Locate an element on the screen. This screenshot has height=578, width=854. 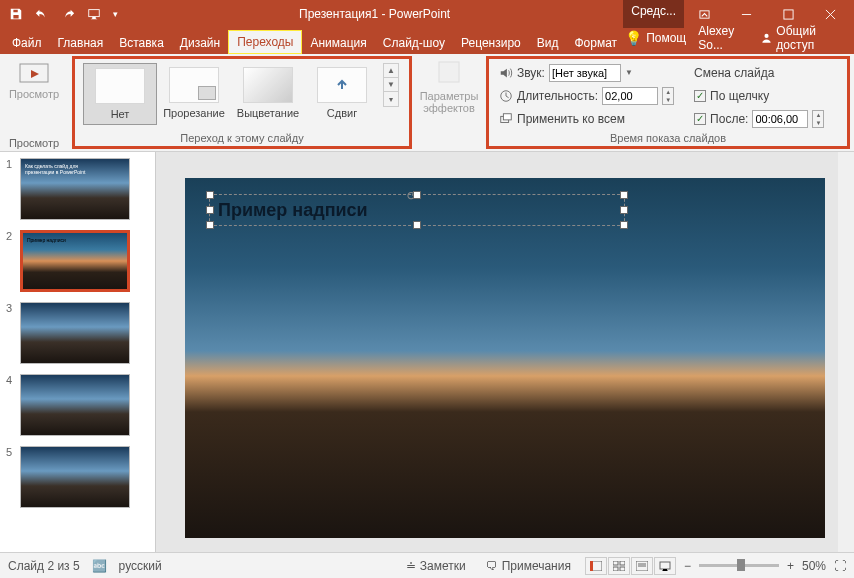
advance-slide-label: Смена слайда is located at coordinates (734, 73).